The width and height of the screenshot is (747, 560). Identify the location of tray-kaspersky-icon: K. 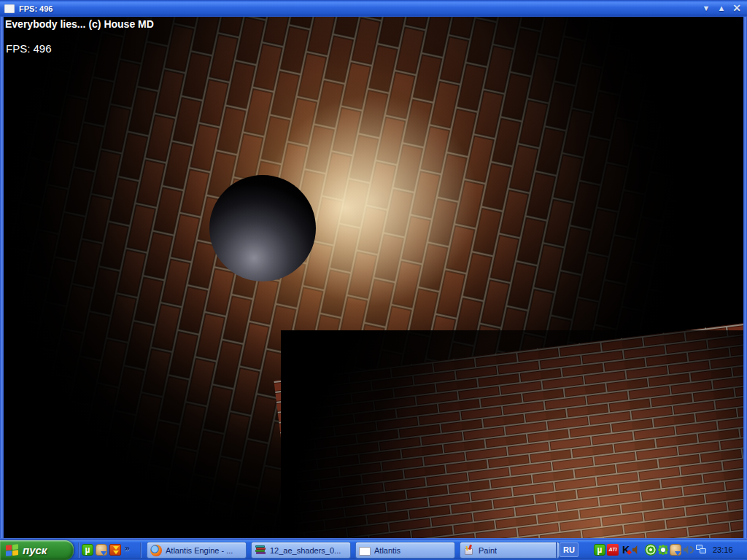
(626, 550).